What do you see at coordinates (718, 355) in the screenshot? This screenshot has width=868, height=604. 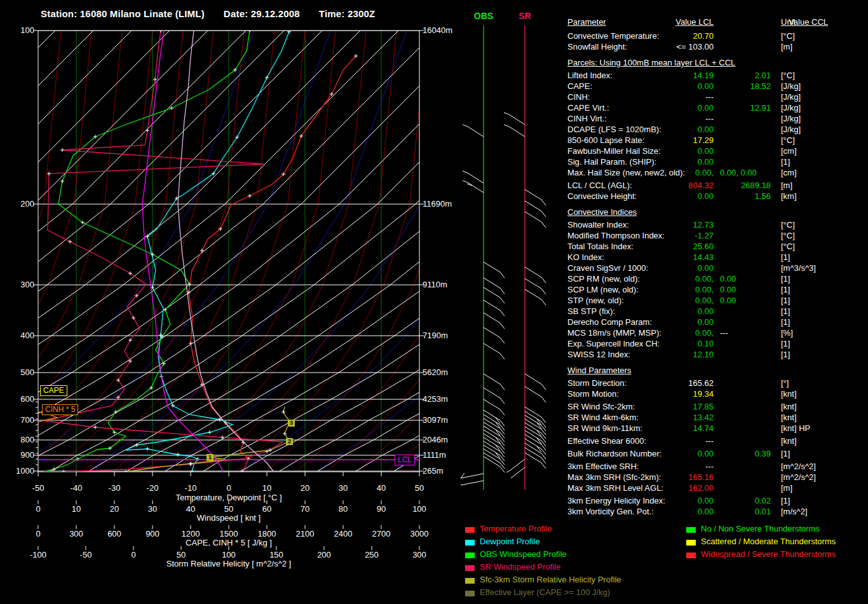 I see `param-row: SWISS 12 Index:12.10[1]` at bounding box center [718, 355].